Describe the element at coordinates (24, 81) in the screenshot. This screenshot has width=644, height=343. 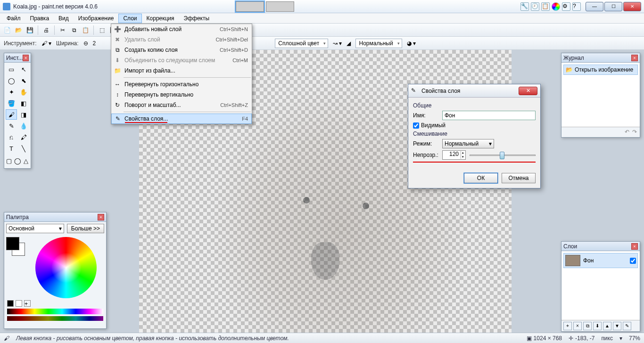
I see `move-selection-tool: ⬉` at that location.